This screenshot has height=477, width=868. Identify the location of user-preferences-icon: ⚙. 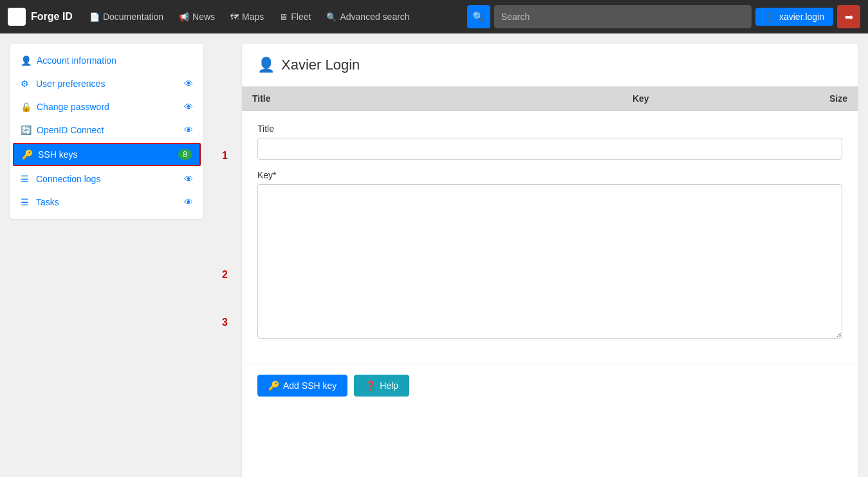
(26, 84).